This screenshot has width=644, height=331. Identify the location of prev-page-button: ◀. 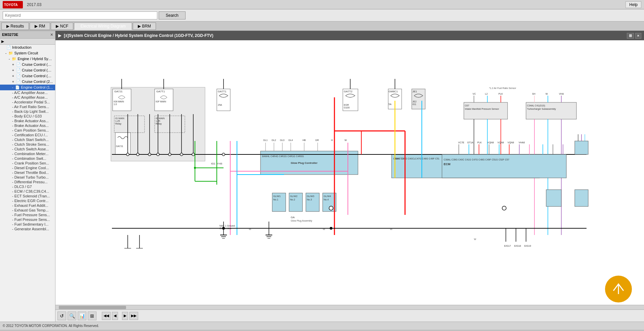
(115, 316).